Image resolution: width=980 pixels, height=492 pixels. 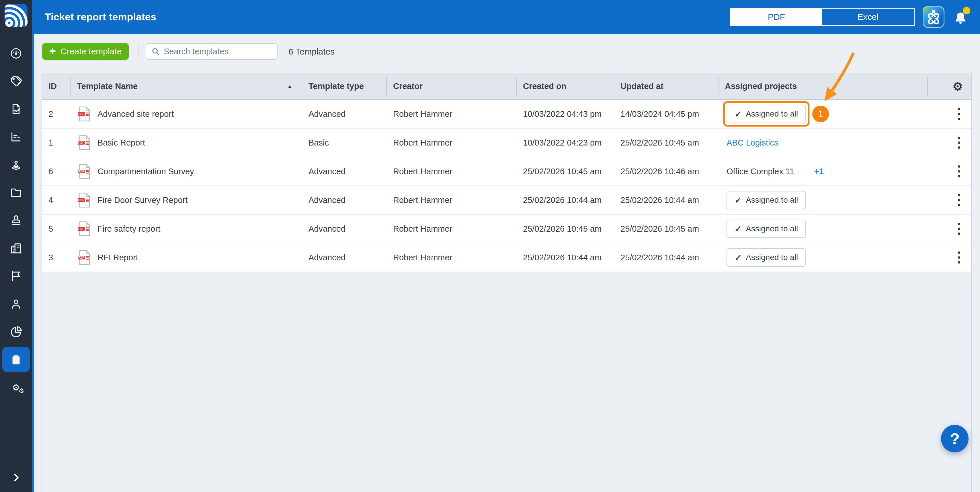 What do you see at coordinates (16, 276) in the screenshot?
I see `flag-icon` at bounding box center [16, 276].